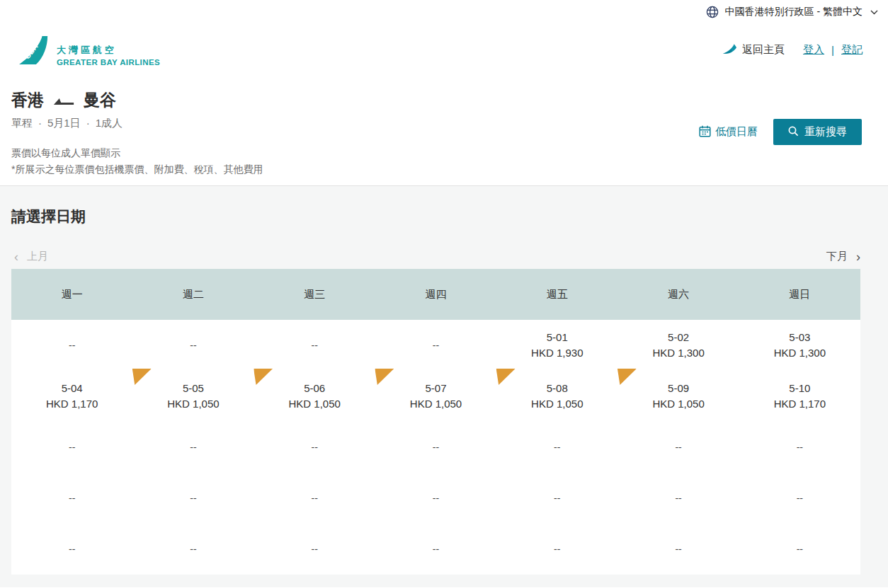  What do you see at coordinates (35, 52) in the screenshot?
I see `logo-tailfin-icon: GBA` at bounding box center [35, 52].